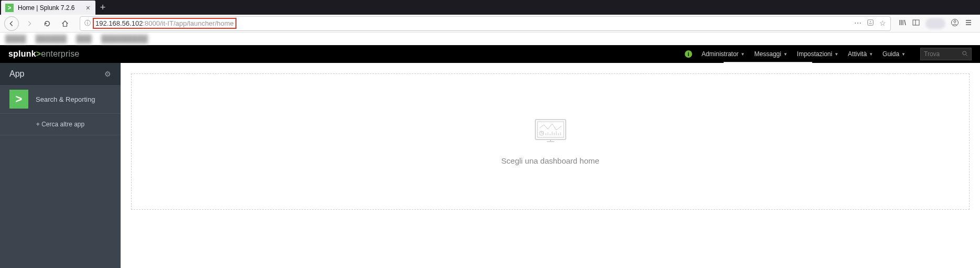  I want to click on blurred-item: ██████, so click(51, 39).